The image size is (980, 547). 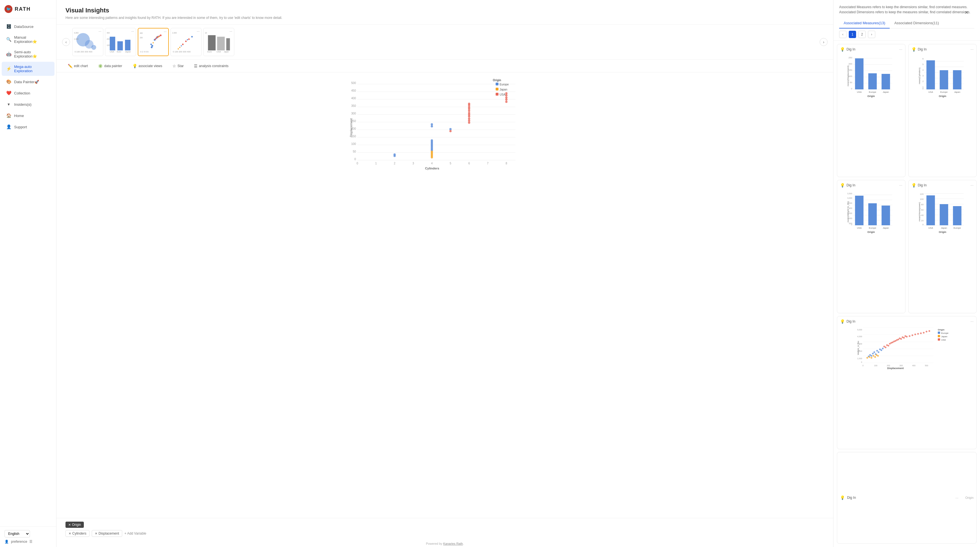 What do you see at coordinates (132, 31) in the screenshot?
I see `thumb-2-dots: ···` at bounding box center [132, 31].